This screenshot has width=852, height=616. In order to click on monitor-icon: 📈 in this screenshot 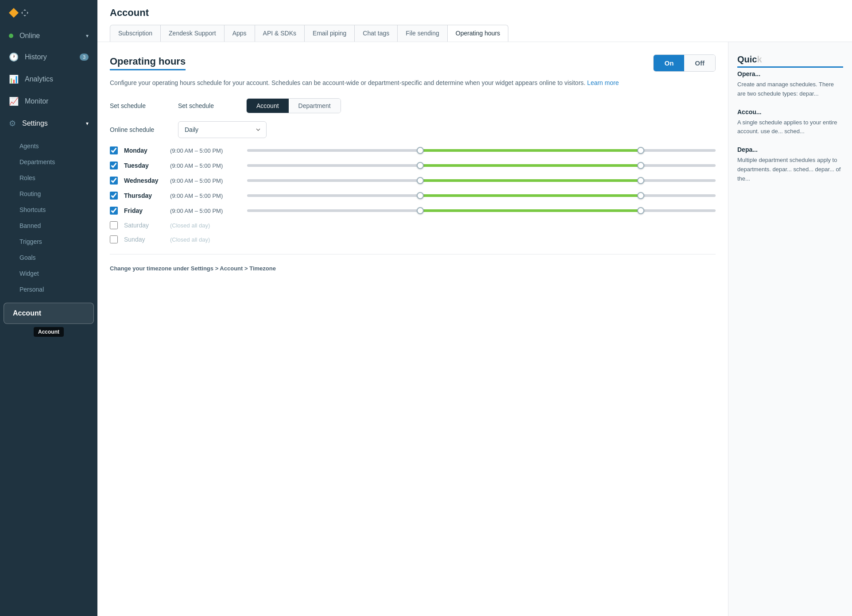, I will do `click(14, 101)`.